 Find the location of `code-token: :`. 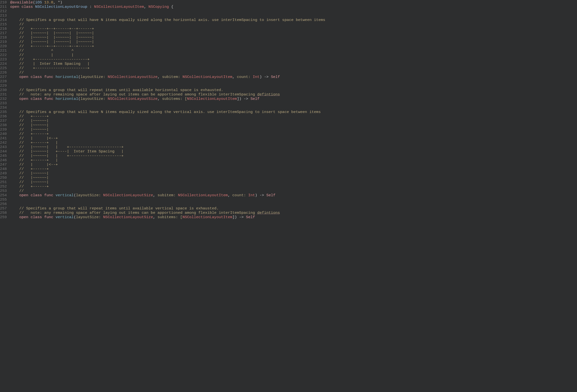

code-token: : is located at coordinates (91, 7).